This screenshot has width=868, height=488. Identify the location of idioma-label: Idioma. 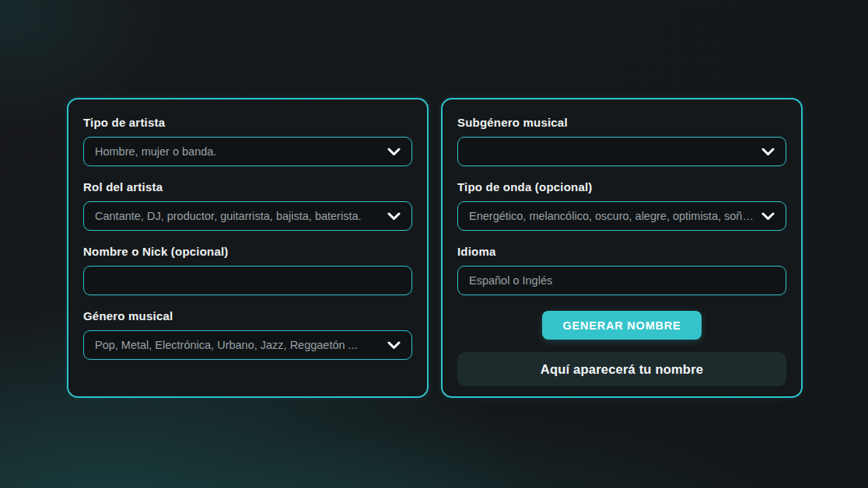
(622, 252).